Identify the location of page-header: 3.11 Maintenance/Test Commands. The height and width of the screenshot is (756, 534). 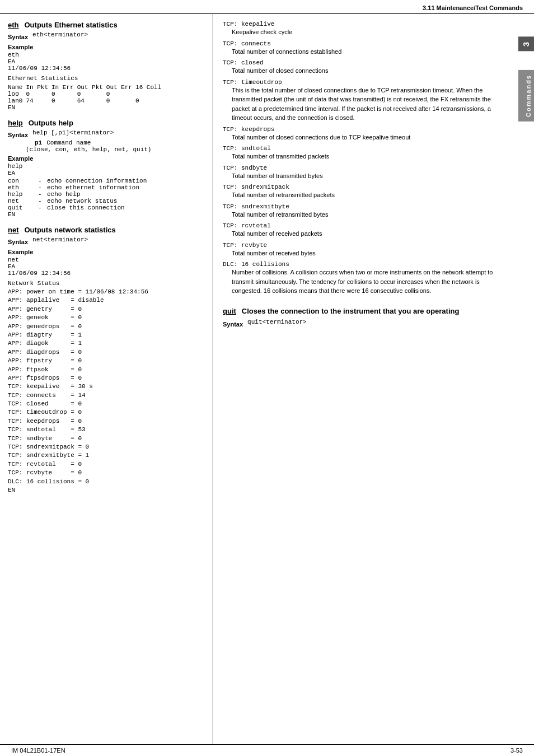
(267, 7).